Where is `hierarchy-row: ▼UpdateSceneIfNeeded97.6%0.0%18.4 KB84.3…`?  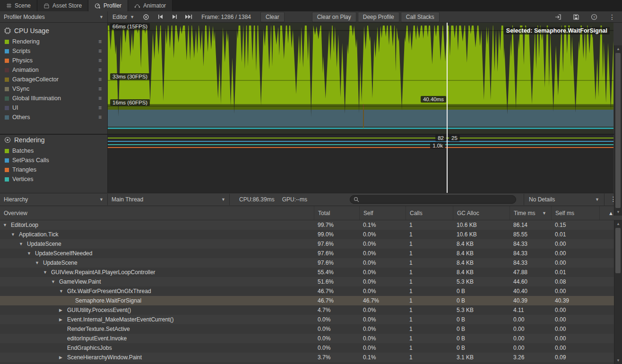
hierarchy-row: ▼UpdateSceneIfNeeded97.6%0.0%18.4 KB84.3… is located at coordinates (311, 253).